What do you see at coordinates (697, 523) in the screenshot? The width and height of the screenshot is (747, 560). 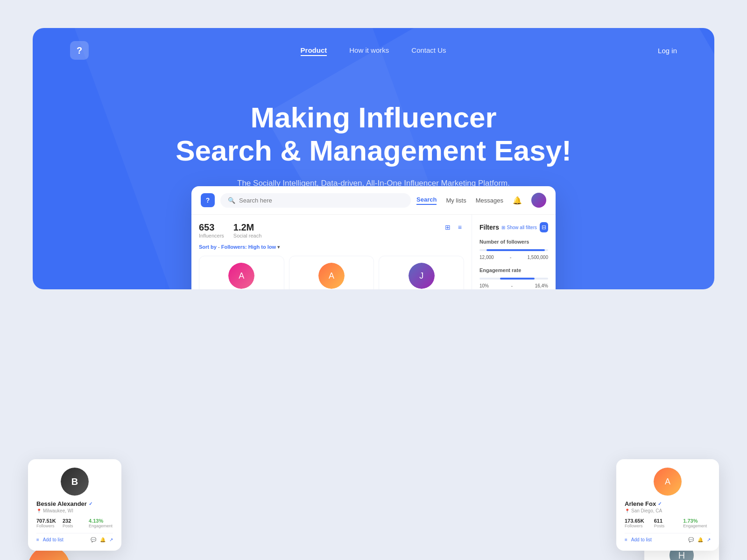 I see `arlene-fc-engagement: 1.73% Engagement` at bounding box center [697, 523].